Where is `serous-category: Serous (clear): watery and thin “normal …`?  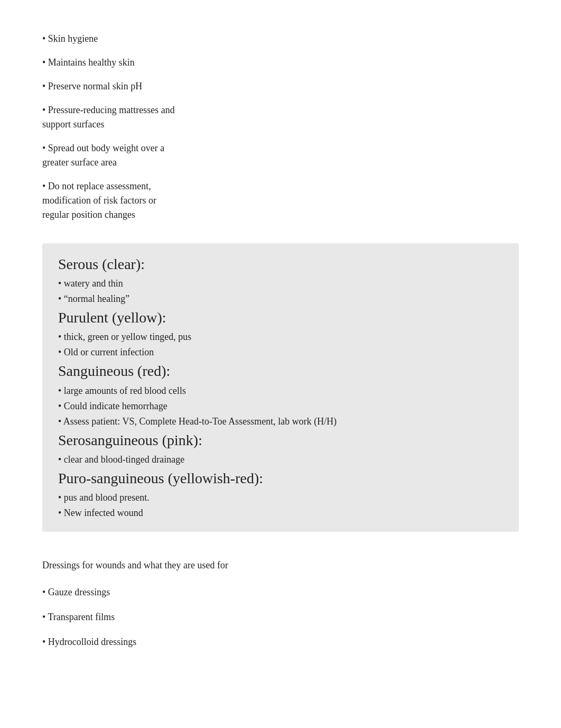
serous-category: Serous (clear): watery and thin “normal … is located at coordinates (280, 280).